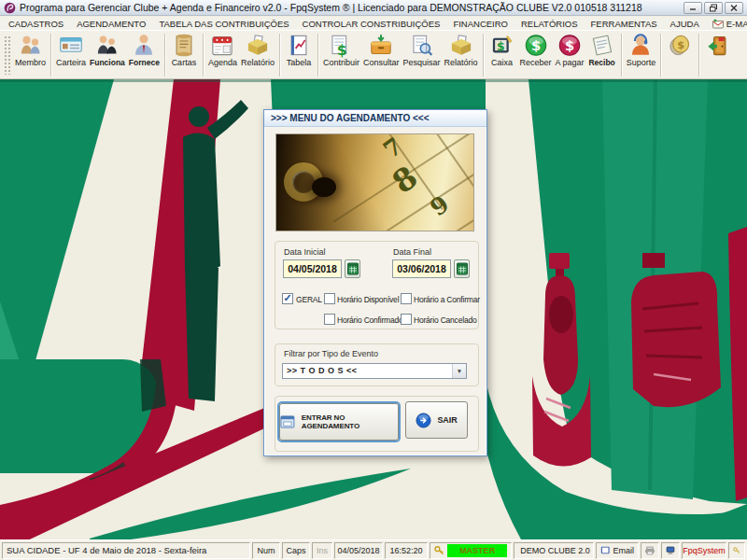 This screenshot has width=747, height=560. What do you see at coordinates (602, 55) in the screenshot?
I see `toolbar-button-recibo: Recibo` at bounding box center [602, 55].